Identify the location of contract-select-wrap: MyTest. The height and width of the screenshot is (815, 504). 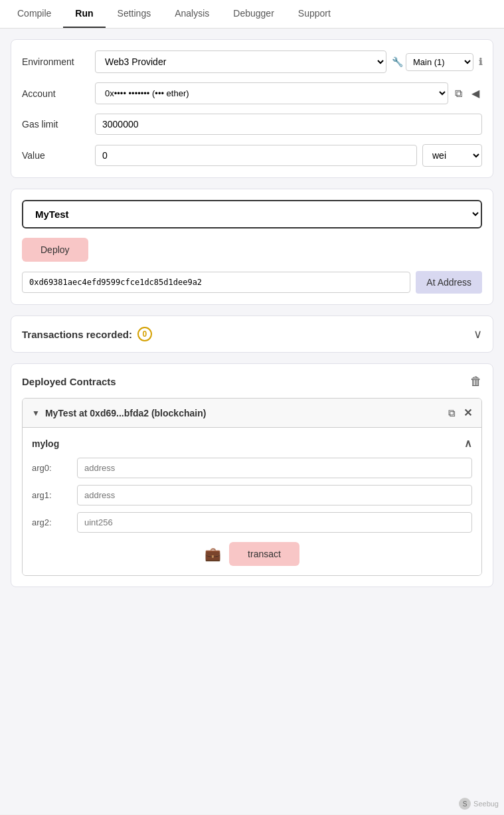
(252, 214).